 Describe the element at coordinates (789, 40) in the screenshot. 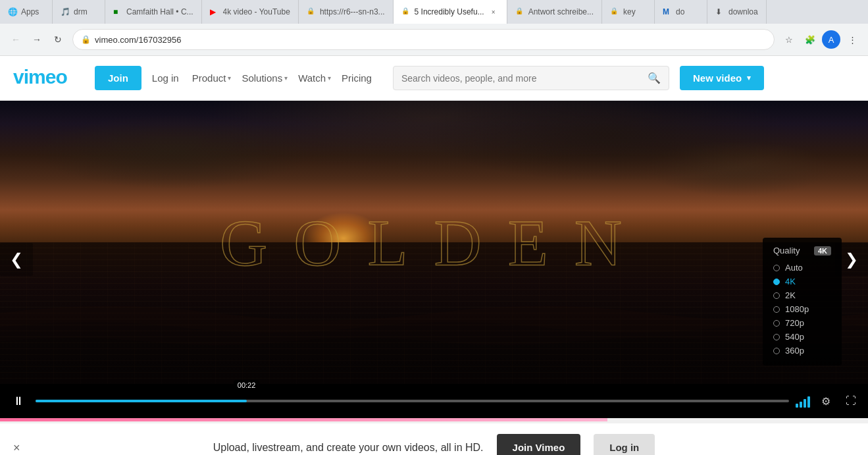

I see `star-button: ☆` at that location.